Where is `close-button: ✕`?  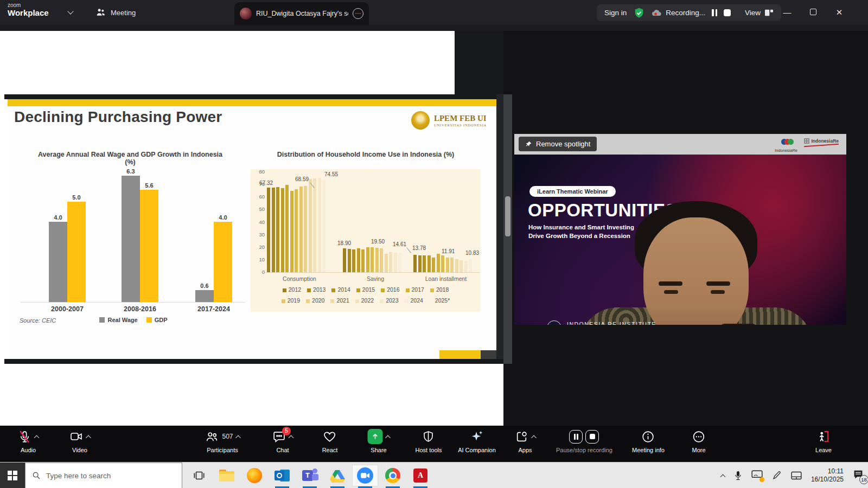
close-button: ✕ is located at coordinates (839, 12).